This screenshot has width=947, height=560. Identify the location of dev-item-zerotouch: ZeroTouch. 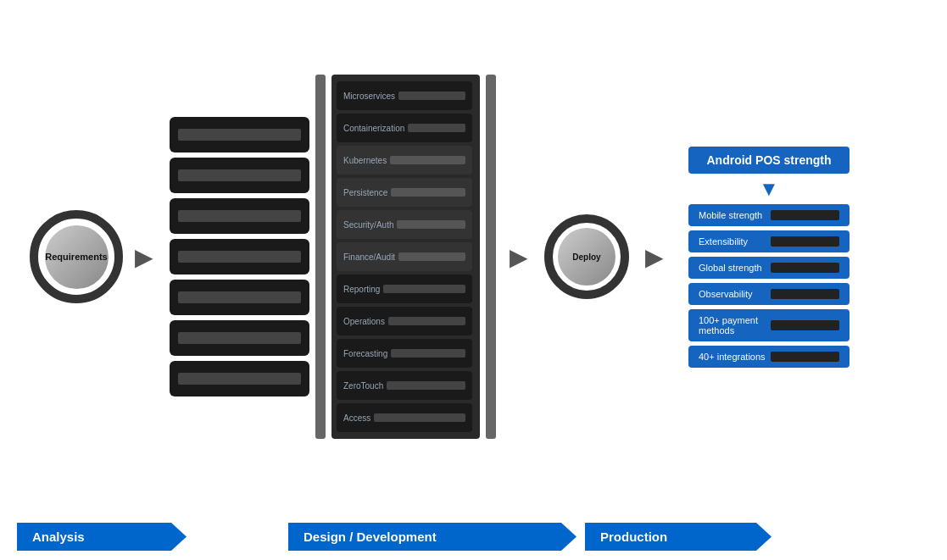
(404, 385).